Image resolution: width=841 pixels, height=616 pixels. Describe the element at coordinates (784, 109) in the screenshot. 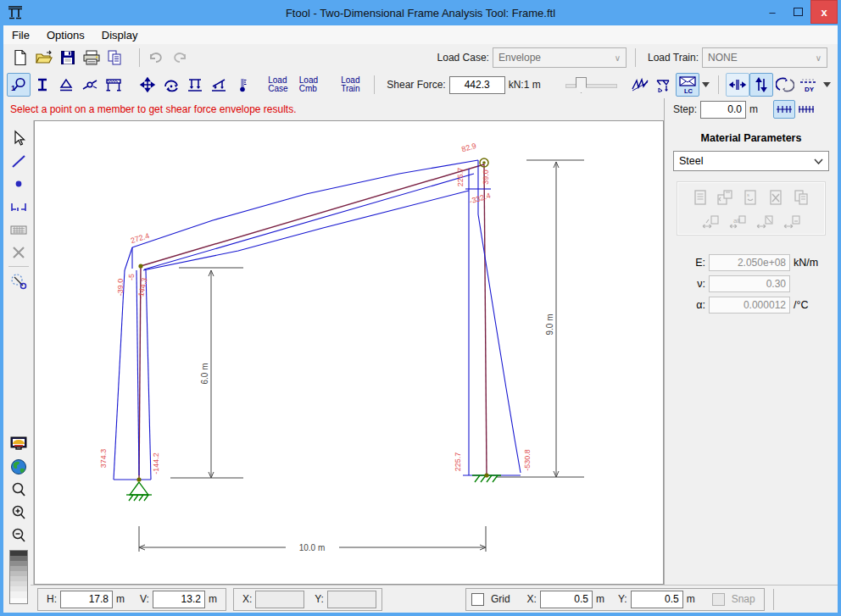

I see `step-marks-icon` at that location.